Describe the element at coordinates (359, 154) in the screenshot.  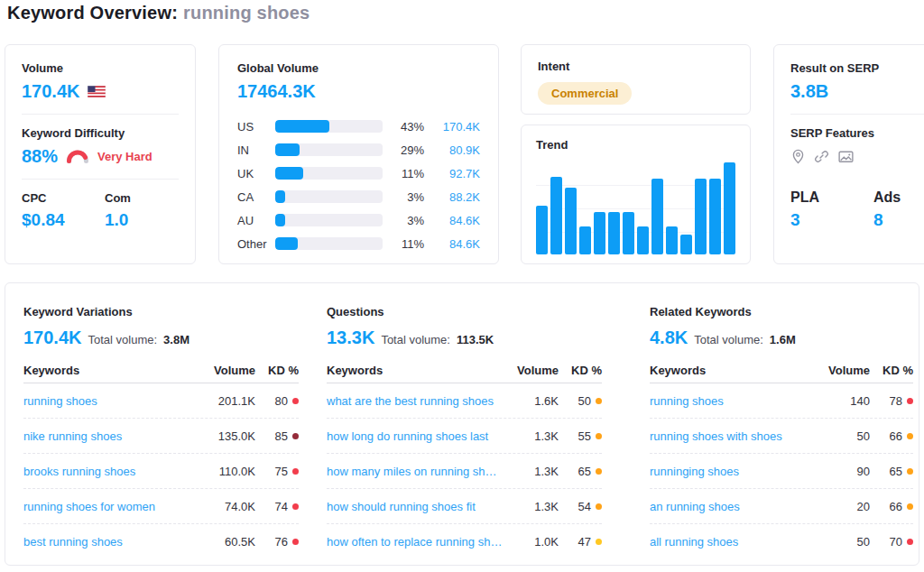
I see `global-volume-card: Global Volume 17464.3K US 43% 170.4K IN …` at that location.